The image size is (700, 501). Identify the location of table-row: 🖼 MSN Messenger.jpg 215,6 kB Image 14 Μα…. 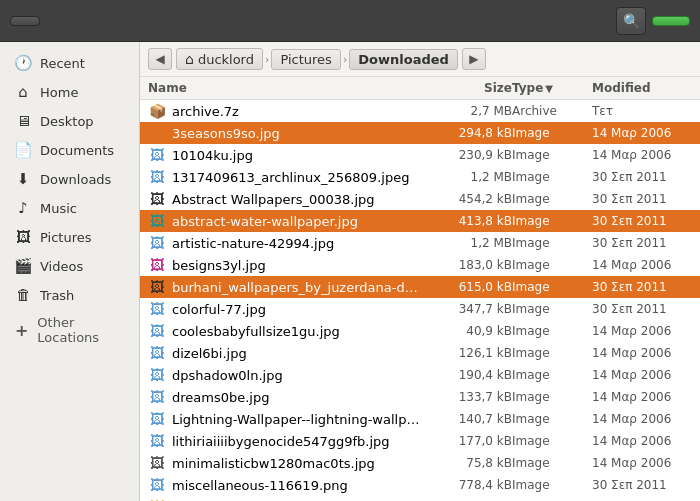
(420, 498).